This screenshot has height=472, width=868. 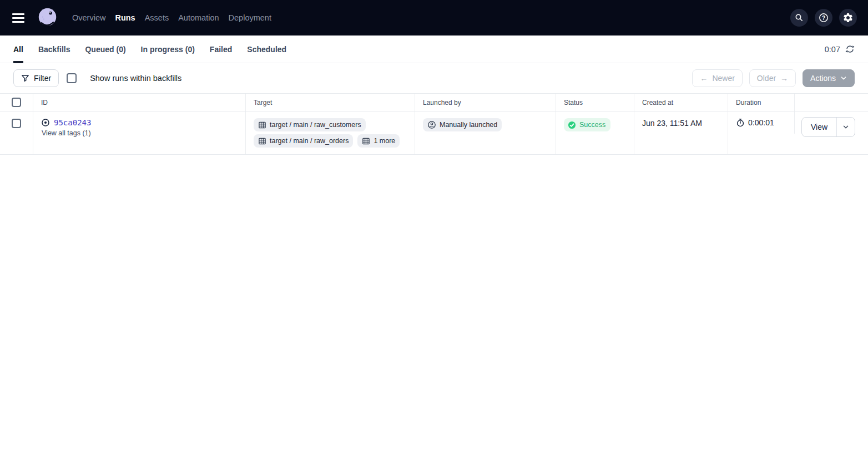 What do you see at coordinates (140, 133) in the screenshot?
I see `view-all-tags-link: View all tags (1)` at bounding box center [140, 133].